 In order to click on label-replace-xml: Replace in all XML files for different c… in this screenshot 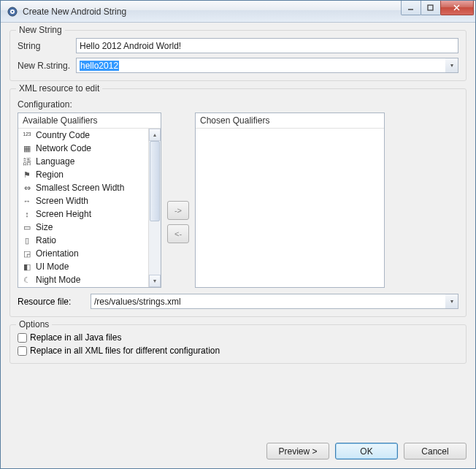, I will do `click(125, 351)`.